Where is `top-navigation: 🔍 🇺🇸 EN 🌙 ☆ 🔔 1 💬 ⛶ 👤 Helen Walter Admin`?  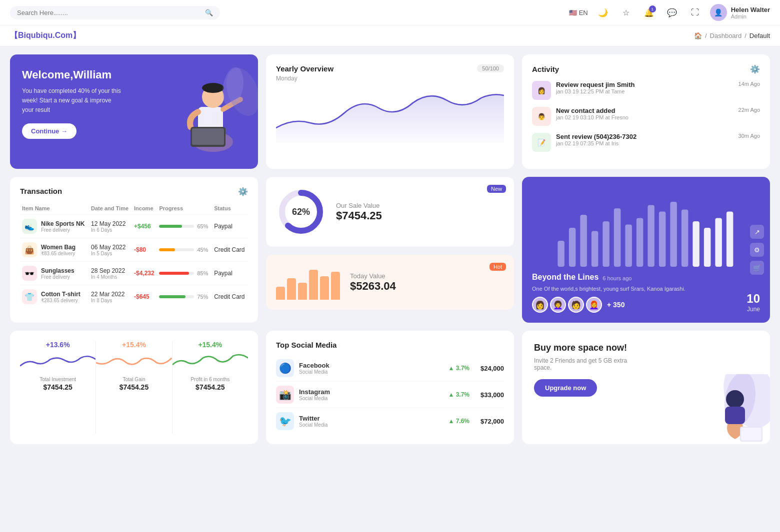 top-navigation: 🔍 🇺🇸 EN 🌙 ☆ 🔔 1 💬 ⛶ 👤 Helen Walter Admin is located at coordinates (390, 13).